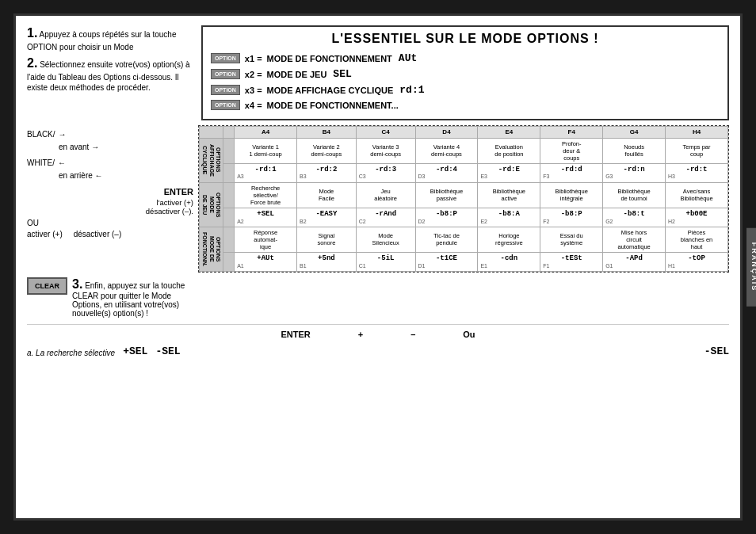 The image size is (756, 534). I want to click on en-arriere-arrow: ←, so click(99, 176).